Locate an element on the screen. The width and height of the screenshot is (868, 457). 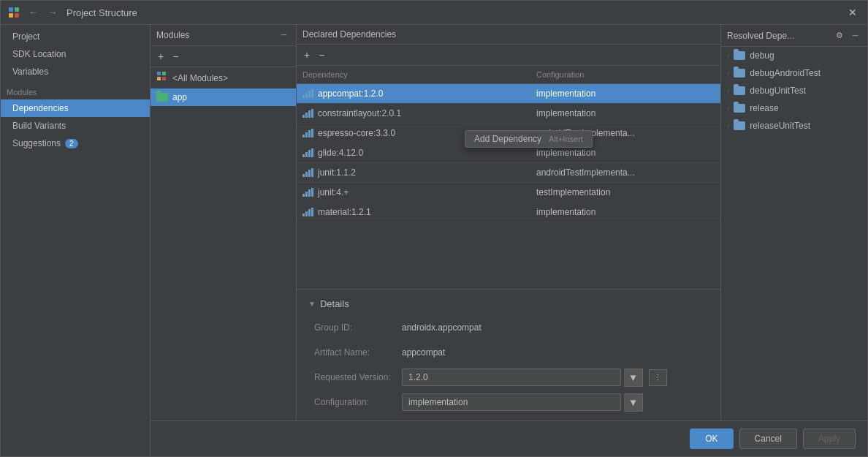
sidebar-item-build-variants: Build Variants is located at coordinates (75, 126).